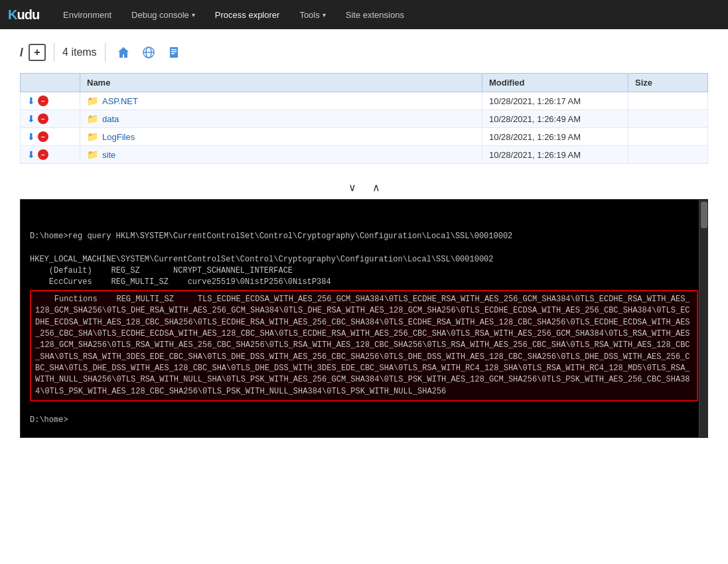 Image resolution: width=728 pixels, height=564 pixels. Describe the element at coordinates (50, 83) in the screenshot. I see `col-header-actions` at that location.